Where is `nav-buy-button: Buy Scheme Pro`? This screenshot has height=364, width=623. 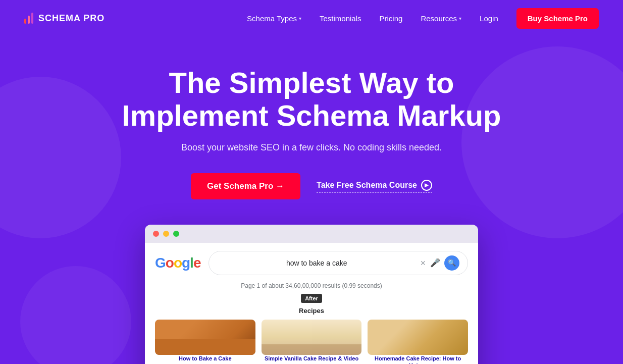 nav-buy-button: Buy Scheme Pro is located at coordinates (557, 18).